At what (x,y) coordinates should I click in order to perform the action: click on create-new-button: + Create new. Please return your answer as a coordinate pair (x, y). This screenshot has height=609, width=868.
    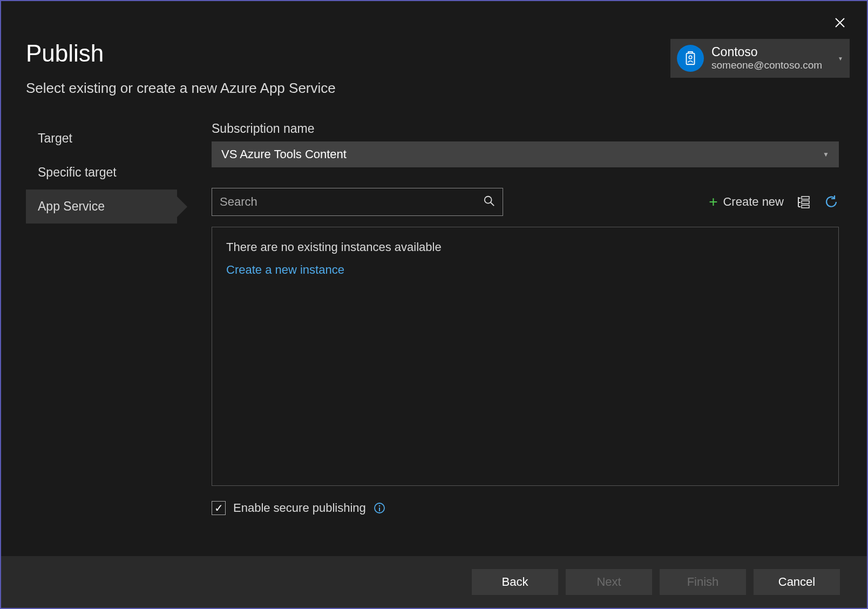
    Looking at the image, I should click on (746, 202).